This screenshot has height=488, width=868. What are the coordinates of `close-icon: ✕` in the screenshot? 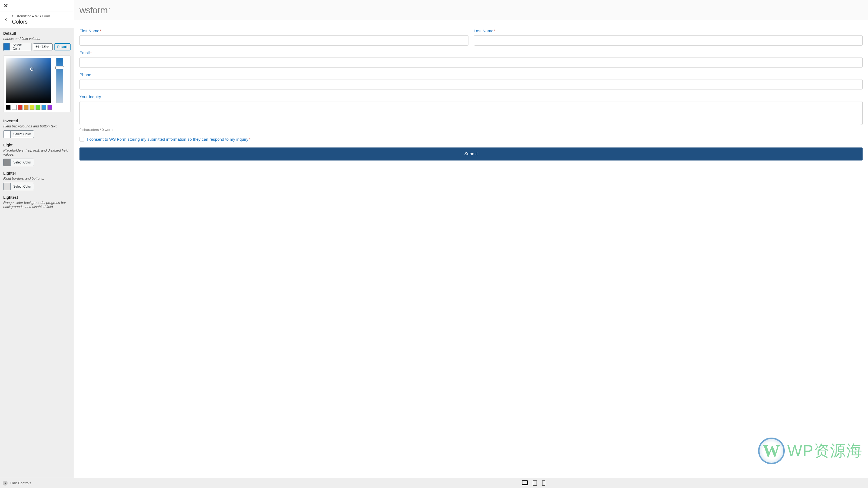 It's located at (6, 6).